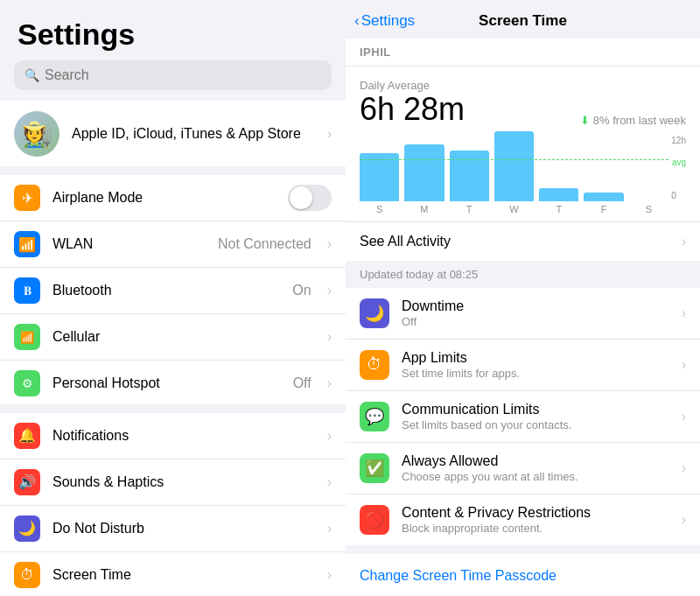 The height and width of the screenshot is (596, 700). Describe the element at coordinates (374, 313) in the screenshot. I see `downtime-icon-box: 🌙` at that location.